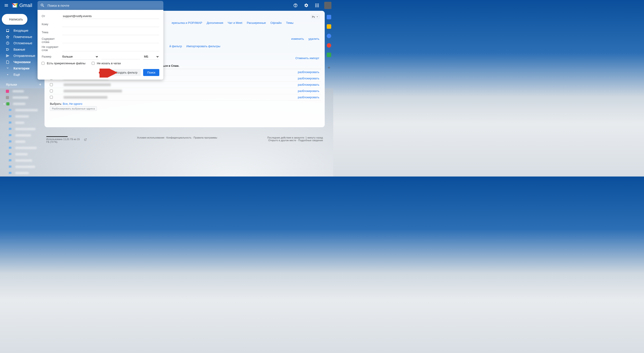  What do you see at coordinates (14, 20) in the screenshot?
I see `compose-button: Написать` at bounding box center [14, 20].